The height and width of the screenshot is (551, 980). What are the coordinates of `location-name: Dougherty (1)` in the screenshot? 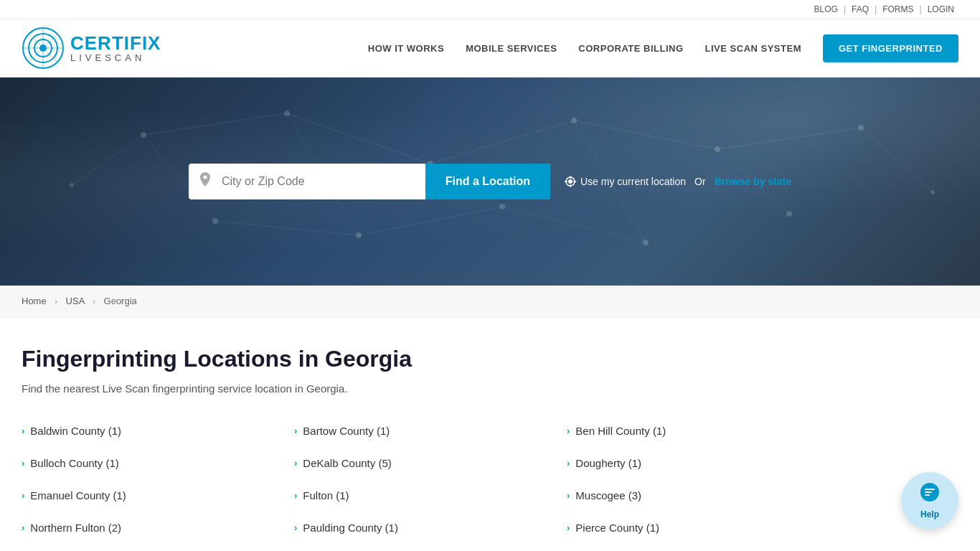 It's located at (608, 463).